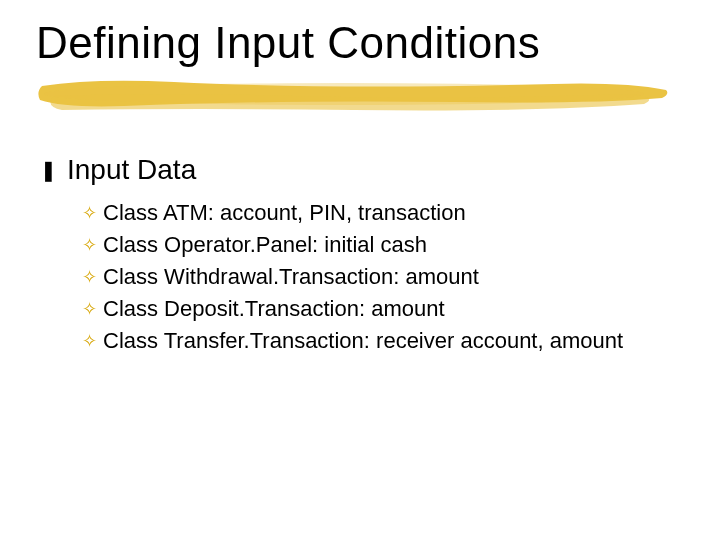 The width and height of the screenshot is (720, 540). Describe the element at coordinates (354, 94) in the screenshot. I see `title-underline-brush` at that location.